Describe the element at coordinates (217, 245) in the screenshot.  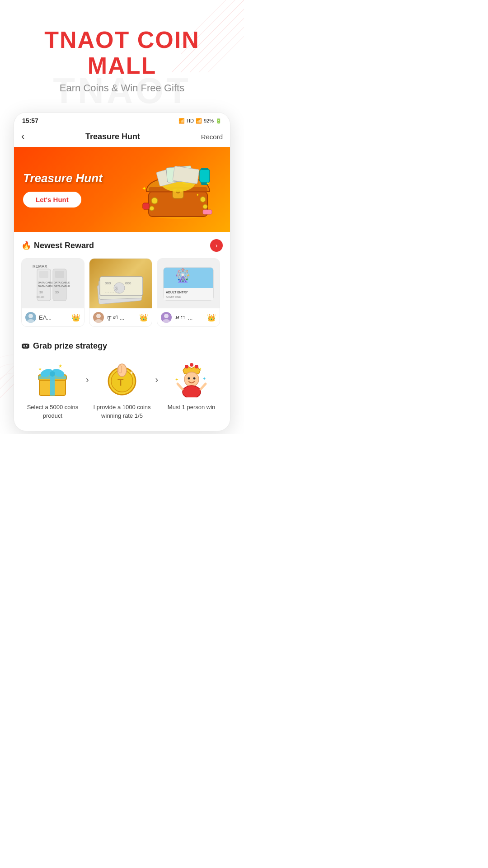
I see `chevron-right-icon: ›` at that location.